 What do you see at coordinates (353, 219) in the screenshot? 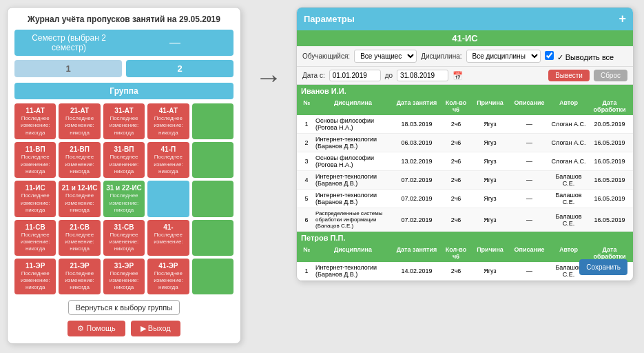
I see `row-discipline: Распределенные системы обработки информа…` at bounding box center [353, 219].